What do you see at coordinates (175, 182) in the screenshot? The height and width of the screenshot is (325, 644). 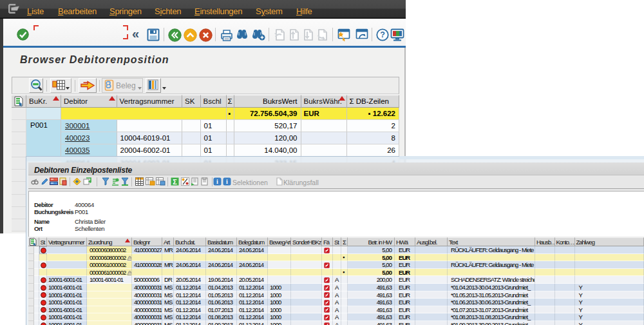 I see `svg-text: Σ` at bounding box center [175, 182].